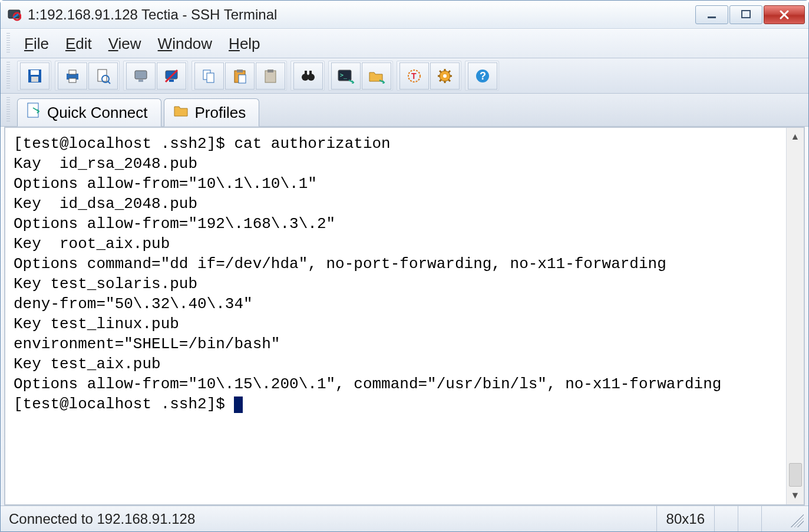  I want to click on print-preview-button, so click(103, 76).